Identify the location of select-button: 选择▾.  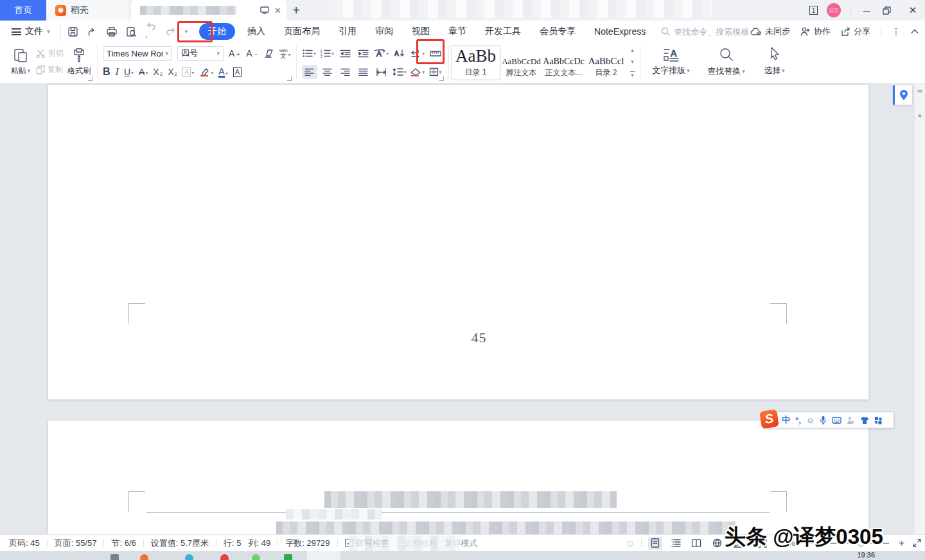
(775, 62).